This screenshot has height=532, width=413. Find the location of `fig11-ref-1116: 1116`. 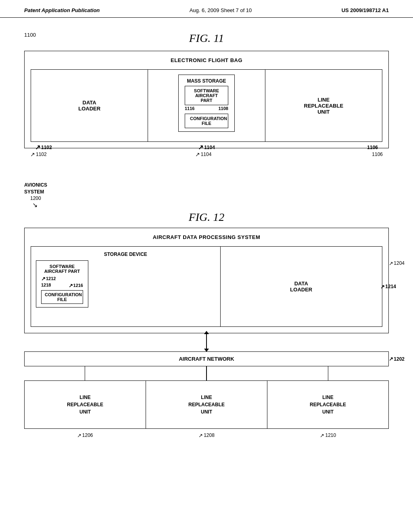

fig11-ref-1116: 1116 is located at coordinates (190, 108).